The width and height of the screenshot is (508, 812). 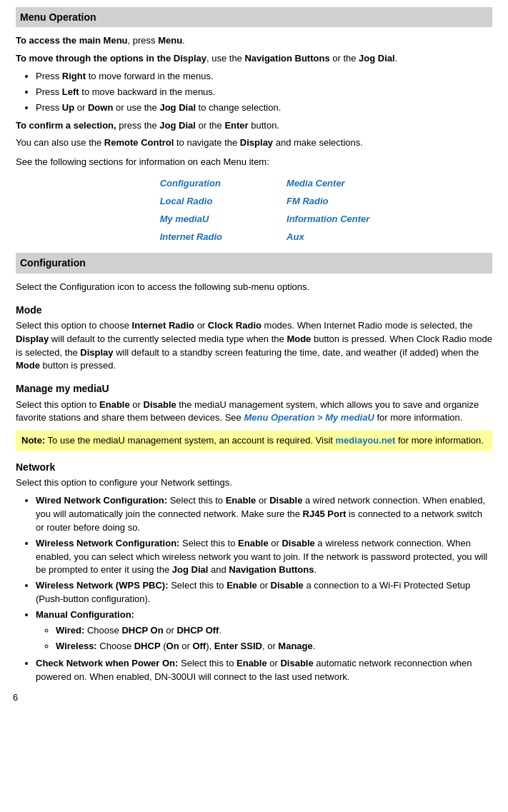 I want to click on page-number: 6, so click(x=254, y=698).